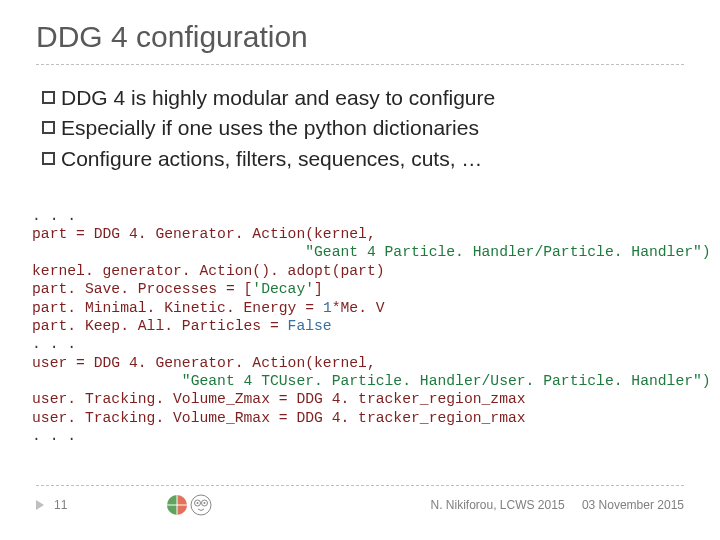 This screenshot has width=720, height=540. Describe the element at coordinates (363, 159) in the screenshot. I see `bullet-item: Configure actions, filters, sequences, c…` at that location.